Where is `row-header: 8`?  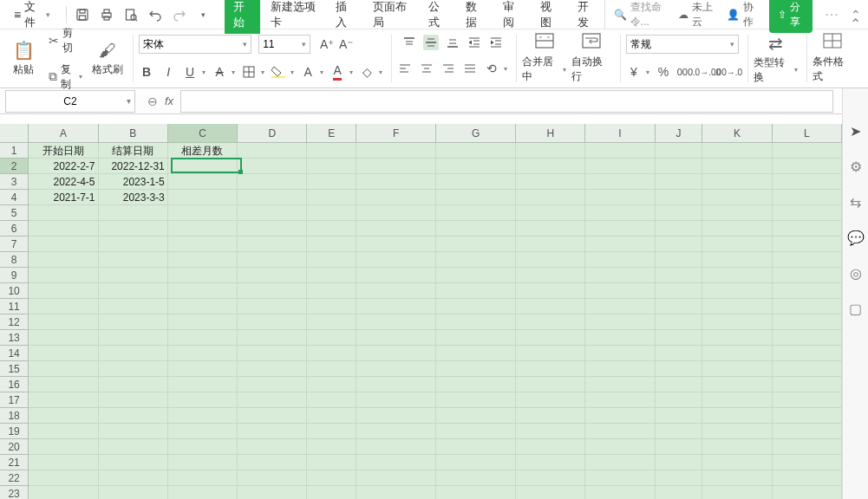 row-header: 8 is located at coordinates (14, 260).